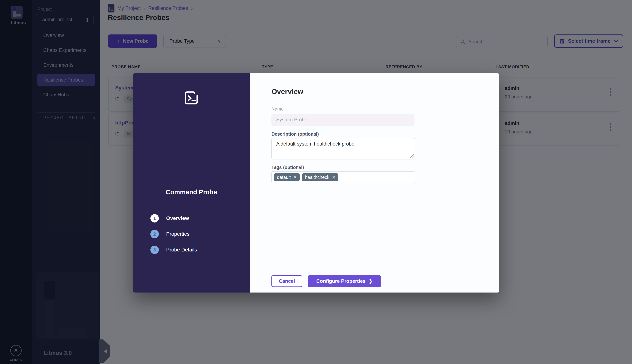  Describe the element at coordinates (295, 134) in the screenshot. I see `description-label: Description (optional)` at that location.